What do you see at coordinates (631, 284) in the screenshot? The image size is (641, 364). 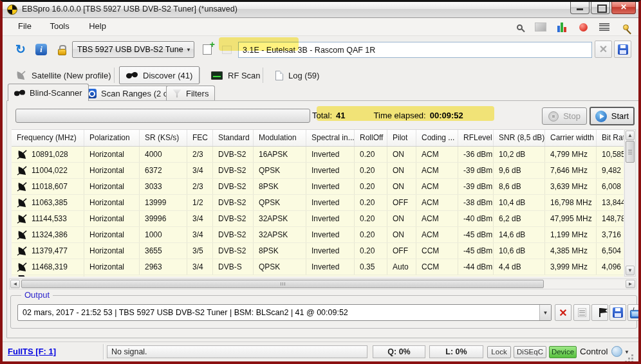 I see `scroll-right-icon: ►` at bounding box center [631, 284].